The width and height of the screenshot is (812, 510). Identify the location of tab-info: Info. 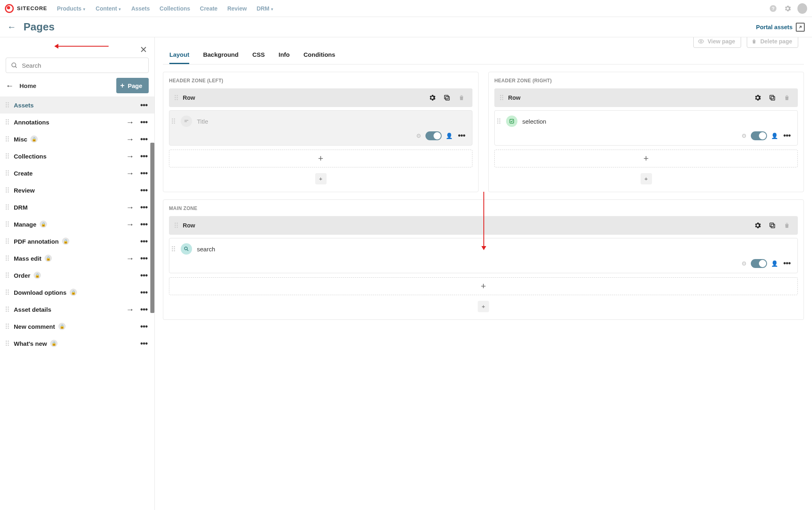
(284, 58).